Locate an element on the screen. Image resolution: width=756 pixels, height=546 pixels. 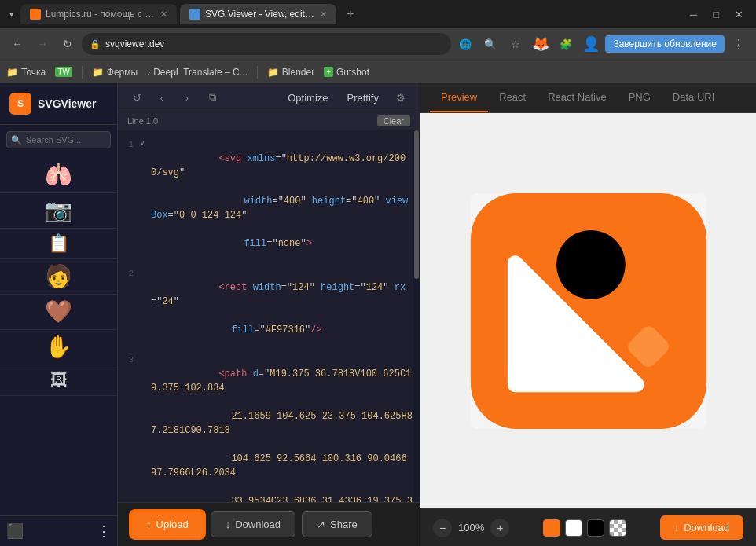
bookmark-item-5: 📁 Blender is located at coordinates (291, 72).